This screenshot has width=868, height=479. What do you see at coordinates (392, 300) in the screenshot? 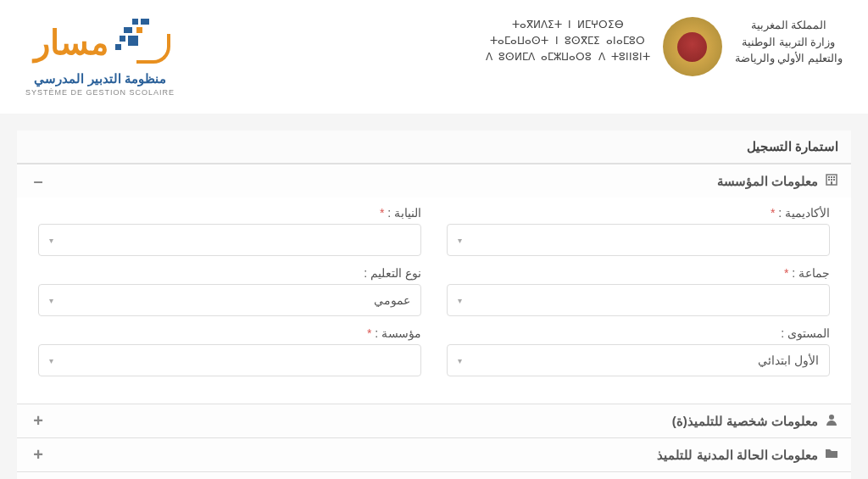
I see `education-type-value: عمومي` at bounding box center [392, 300].